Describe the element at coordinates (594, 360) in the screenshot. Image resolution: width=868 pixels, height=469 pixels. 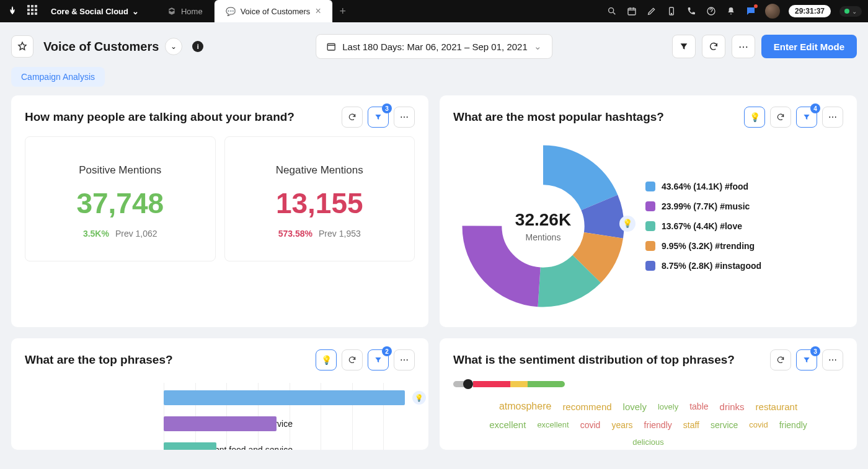
I see `card-title: What is the sentiment distribution of to…` at that location.